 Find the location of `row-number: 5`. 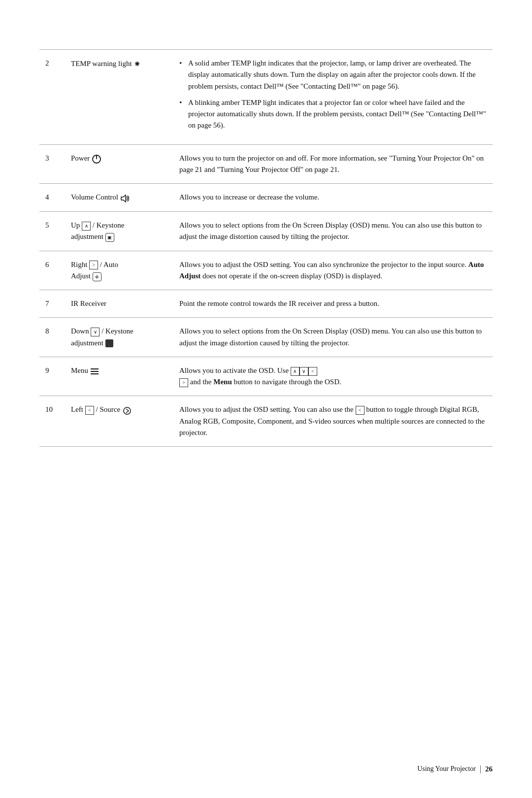

row-number: 5 is located at coordinates (52, 232).